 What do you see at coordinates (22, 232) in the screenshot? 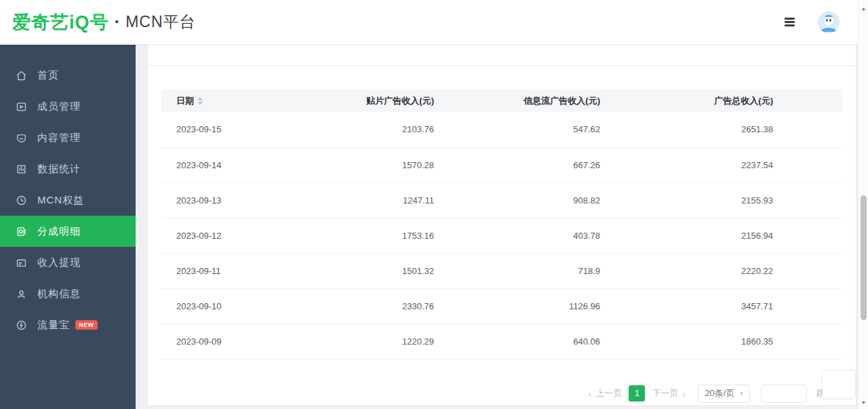
I see `ledger-icon` at bounding box center [22, 232].